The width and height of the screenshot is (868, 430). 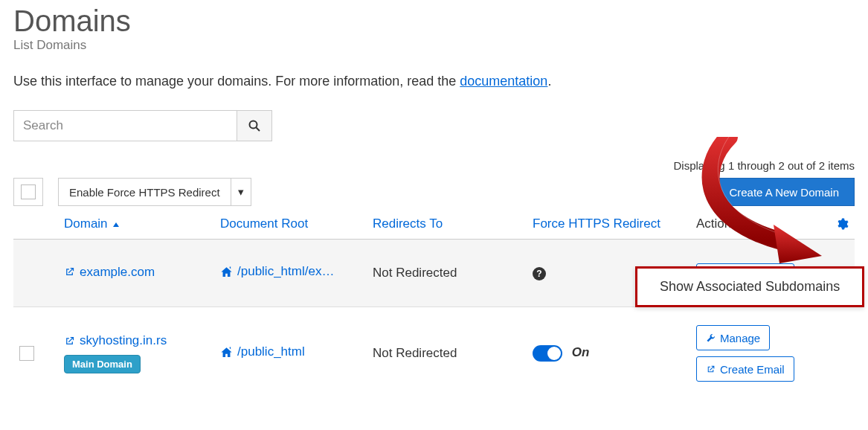 I want to click on intro-text: Use this interface to manage your domain…, so click(x=434, y=82).